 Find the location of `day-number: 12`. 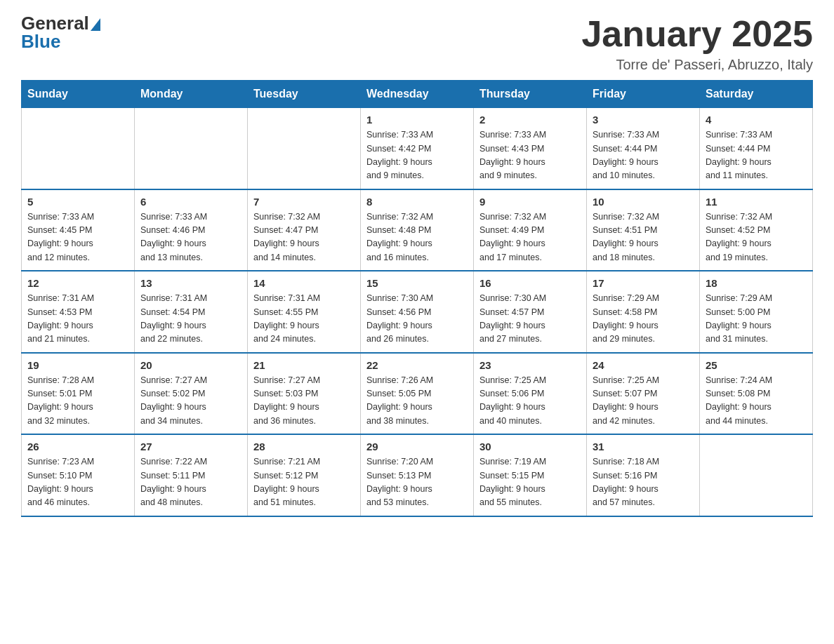

day-number: 12 is located at coordinates (78, 283).